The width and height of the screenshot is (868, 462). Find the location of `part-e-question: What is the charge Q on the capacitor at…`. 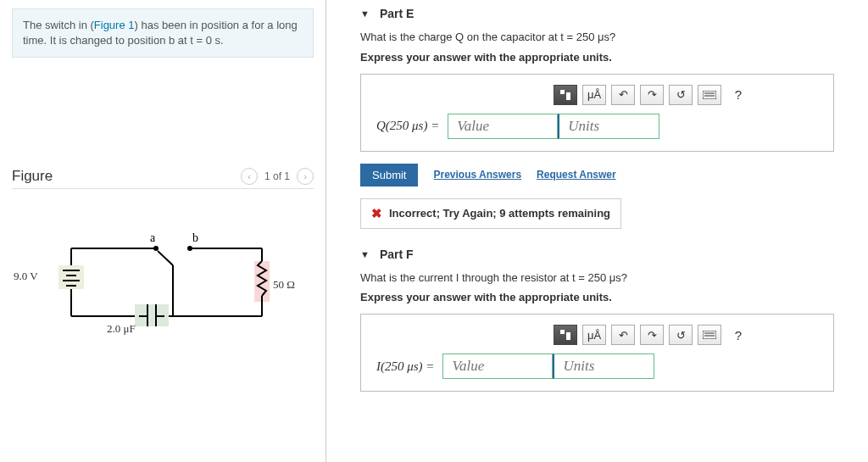

part-e-question: What is the charge Q on the capacitor at… is located at coordinates (597, 37).